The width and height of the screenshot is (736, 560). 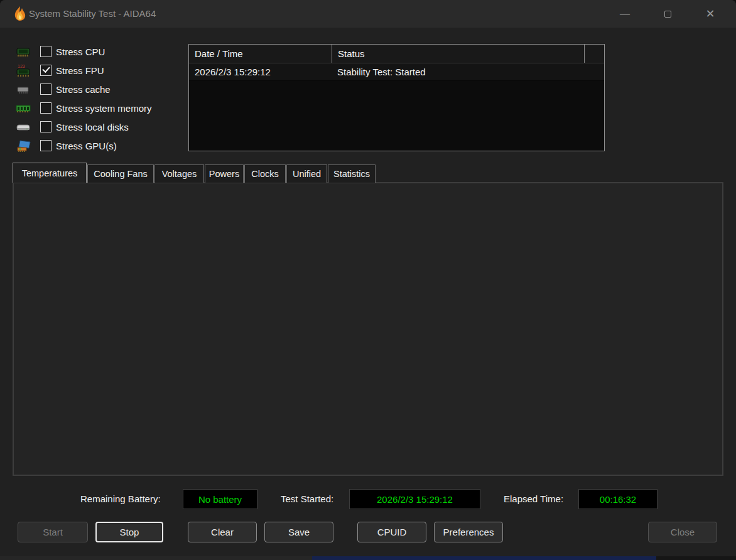 I want to click on titlebar: System Stability Test - AIDA64 — ✕, so click(x=368, y=14).